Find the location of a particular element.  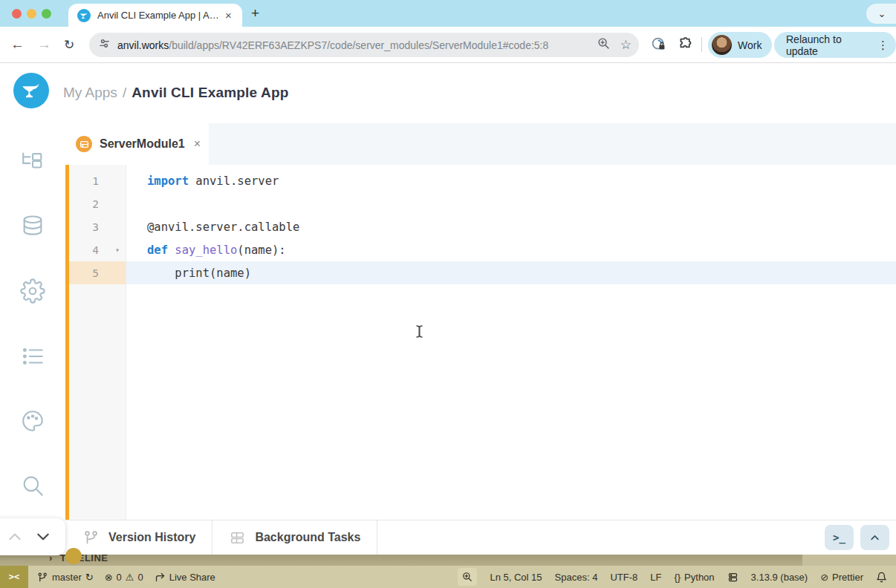

new-tab-button: + is located at coordinates (256, 13).